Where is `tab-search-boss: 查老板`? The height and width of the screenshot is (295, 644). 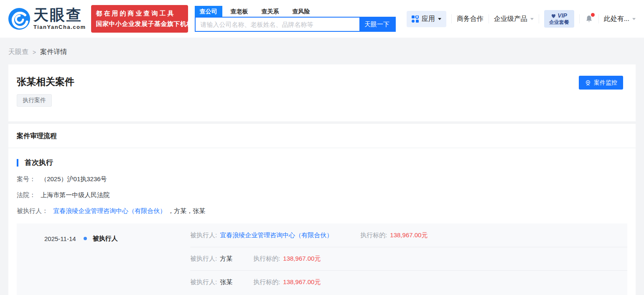 tab-search-boss: 查老板 is located at coordinates (239, 11).